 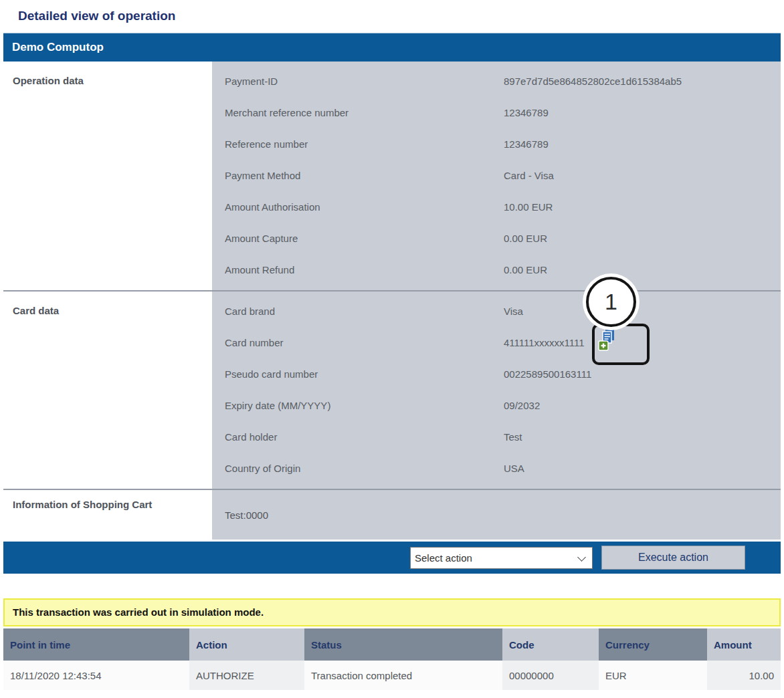 What do you see at coordinates (522, 405) in the screenshot?
I see `field-value: 09/2032` at bounding box center [522, 405].